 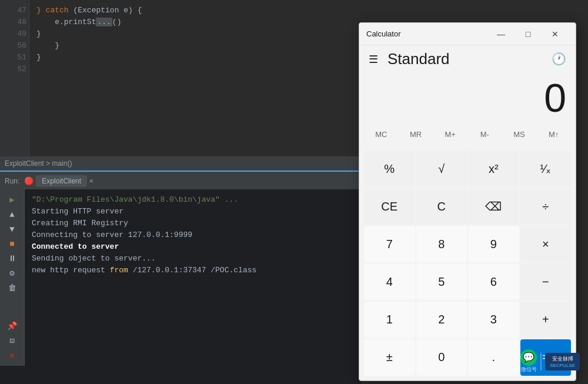 What do you see at coordinates (181, 181) in the screenshot?
I see `run-panel-header: Run: 🔴 ExploitClient ✕` at bounding box center [181, 181].